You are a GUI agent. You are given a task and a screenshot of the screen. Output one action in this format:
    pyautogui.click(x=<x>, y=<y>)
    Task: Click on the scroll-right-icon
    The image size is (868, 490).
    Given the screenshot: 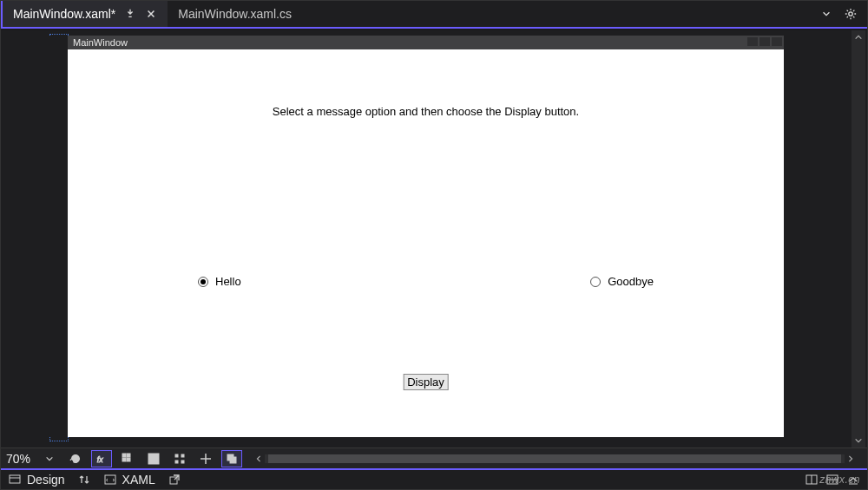 What is the action you would take?
    pyautogui.click(x=851, y=459)
    